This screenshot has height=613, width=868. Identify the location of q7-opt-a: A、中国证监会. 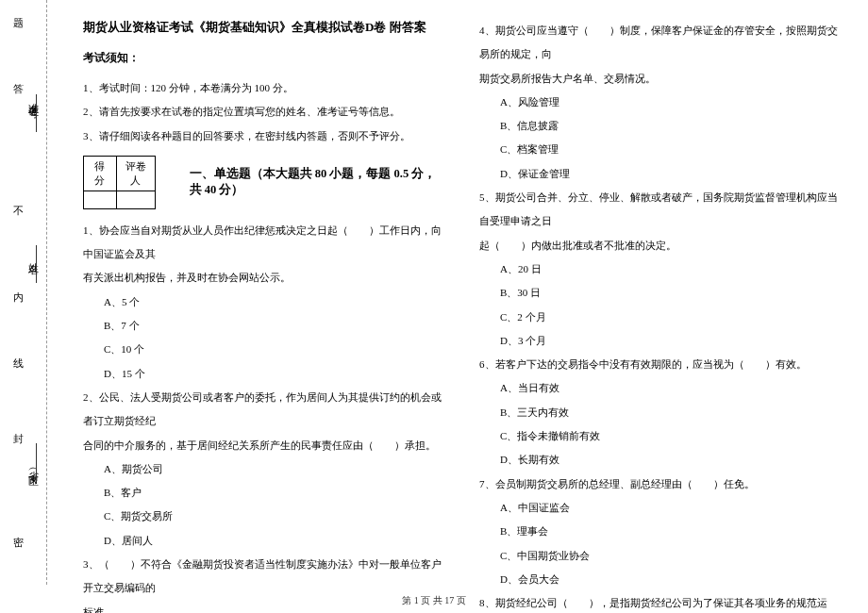
(660, 507).